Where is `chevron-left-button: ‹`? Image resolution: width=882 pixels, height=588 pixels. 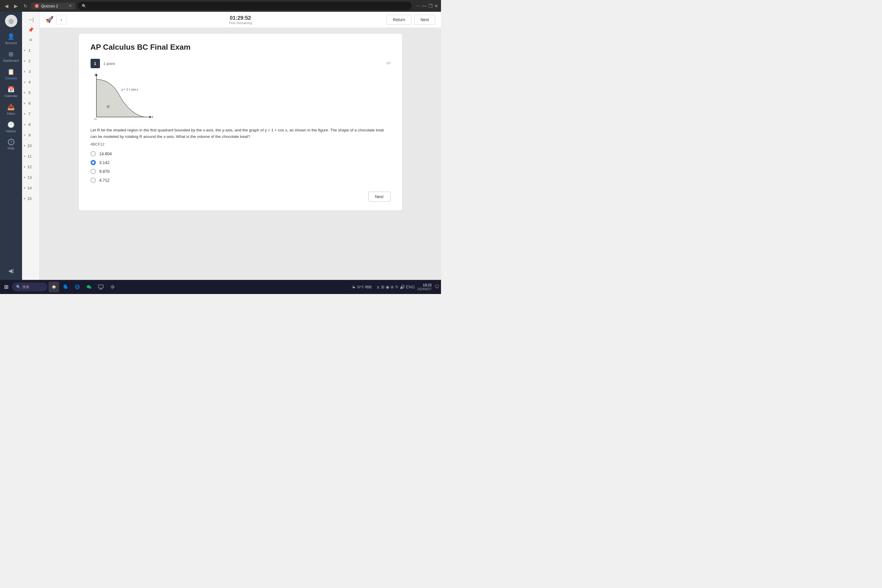
chevron-left-button: ‹ is located at coordinates (62, 20).